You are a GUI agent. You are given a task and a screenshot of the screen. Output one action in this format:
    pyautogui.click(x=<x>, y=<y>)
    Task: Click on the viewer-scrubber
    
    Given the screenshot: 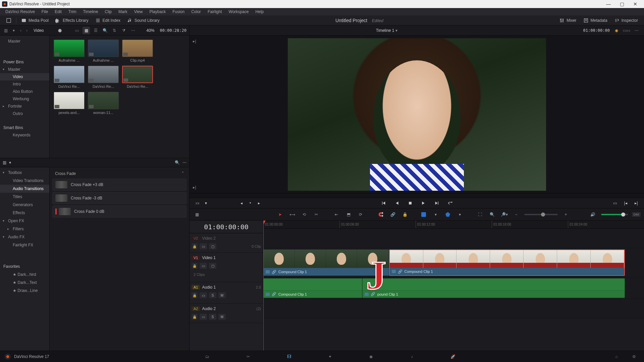 What is the action you would take?
    pyautogui.click(x=417, y=195)
    